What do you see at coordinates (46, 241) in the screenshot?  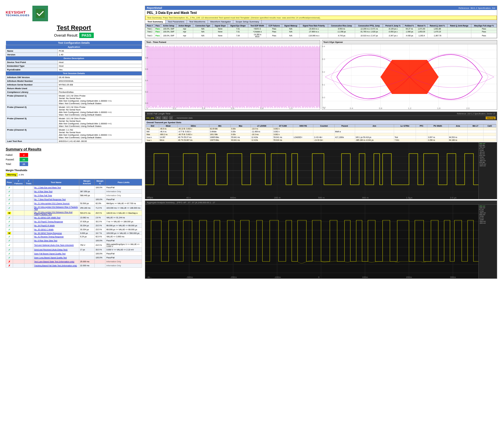 I see `test-link: No. 6 Rise Slew Slew Test` at bounding box center [46, 241].